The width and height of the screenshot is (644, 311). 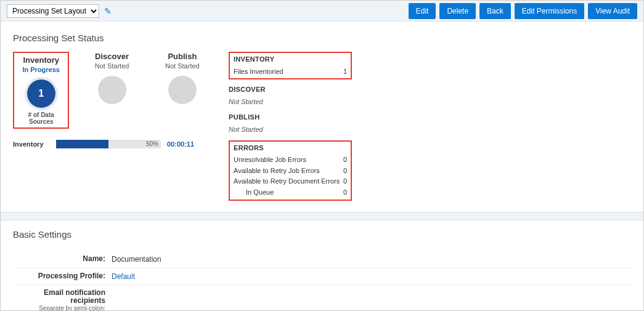 What do you see at coordinates (41, 118) in the screenshot?
I see `phase-caption: # of Data Sources` at bounding box center [41, 118].